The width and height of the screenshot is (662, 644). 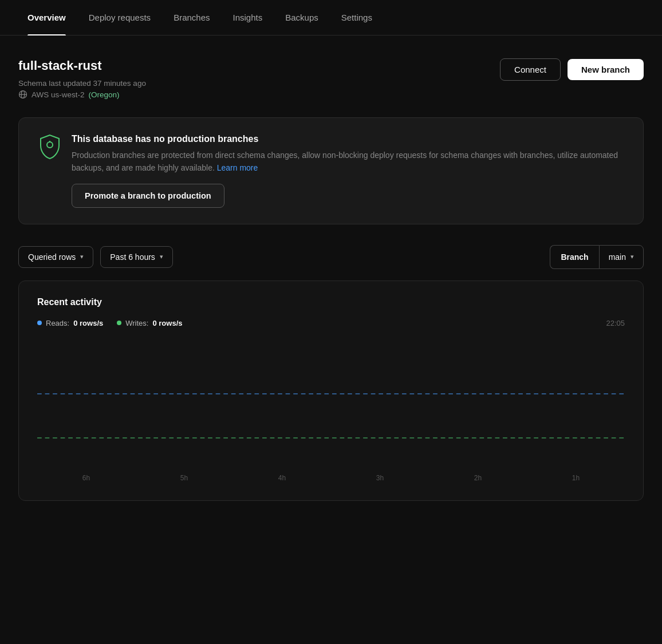 I want to click on schema-updated: Schema last updated 37 minutes ago, so click(x=82, y=84).